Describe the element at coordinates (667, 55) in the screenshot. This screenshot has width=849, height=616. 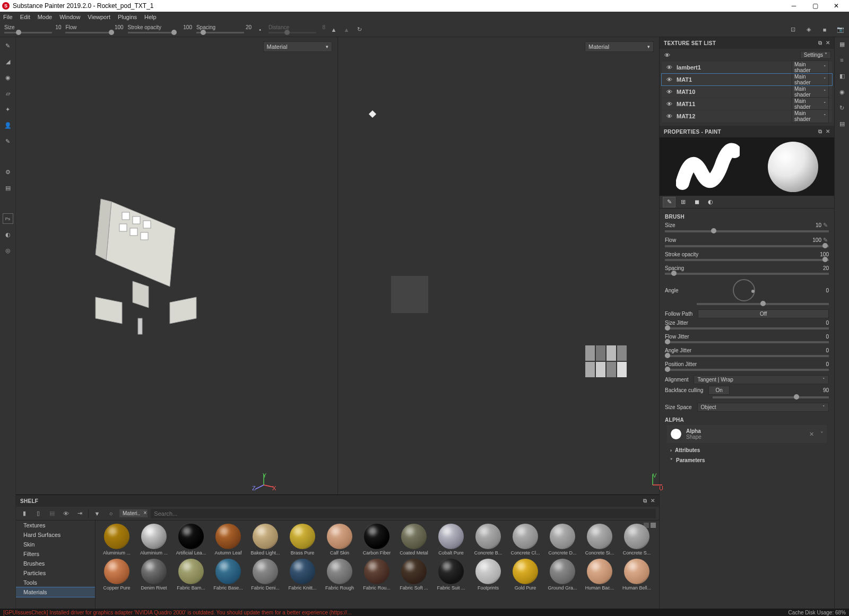
I see `tsl-visibility-all-icon: 👁` at that location.